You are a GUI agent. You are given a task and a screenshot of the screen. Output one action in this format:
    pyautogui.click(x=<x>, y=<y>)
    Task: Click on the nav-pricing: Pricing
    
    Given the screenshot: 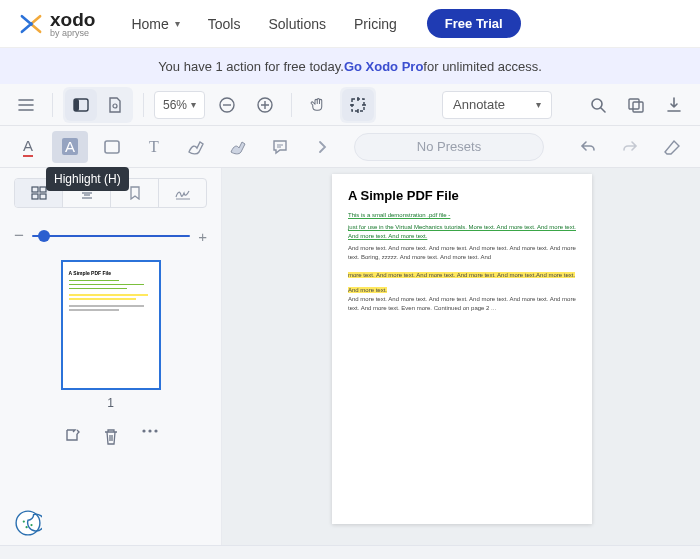 What is the action you would take?
    pyautogui.click(x=376, y=24)
    